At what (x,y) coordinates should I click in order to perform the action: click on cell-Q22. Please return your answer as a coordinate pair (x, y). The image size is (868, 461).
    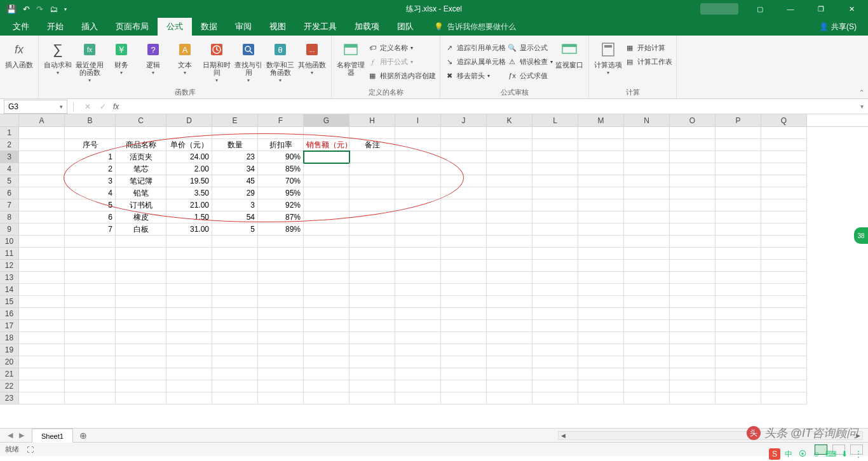
    Looking at the image, I should click on (784, 386).